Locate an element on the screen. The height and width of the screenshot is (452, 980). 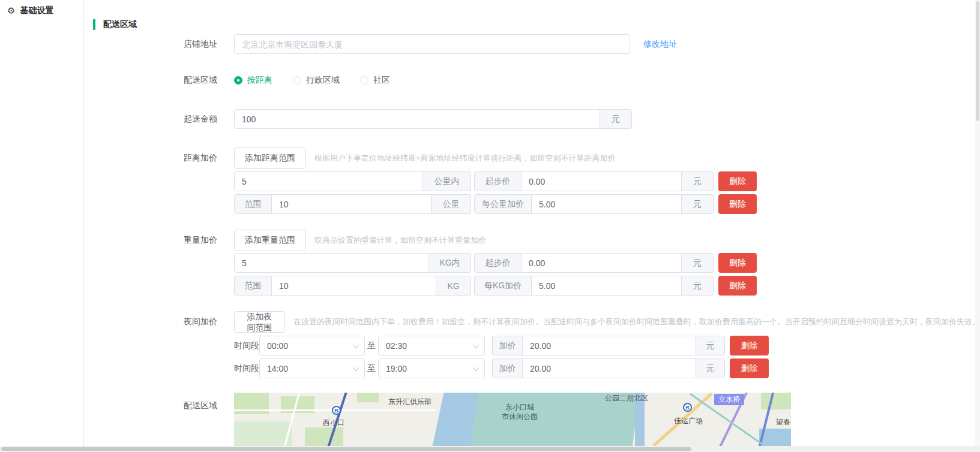
night-add-row: 夜间加价 添加夜间范围 在设置的夜间时间范围内下单，加收费用！如留空，则不计算夜… is located at coordinates (562, 322).